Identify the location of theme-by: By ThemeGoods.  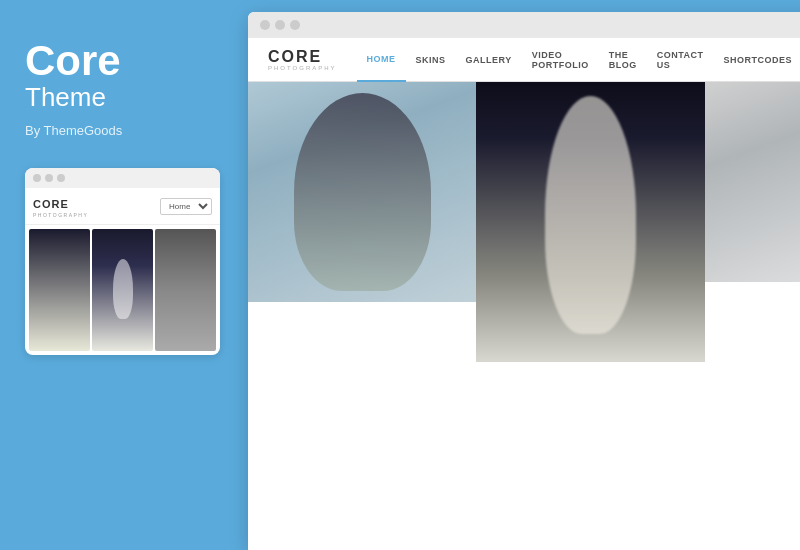
(74, 130).